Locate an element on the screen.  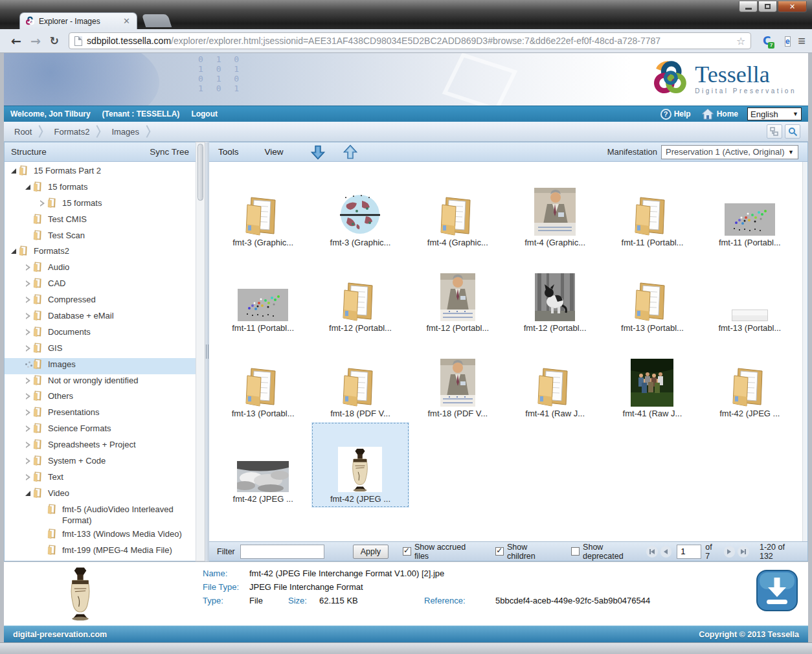
filter-checkbox: Show deprecated is located at coordinates (608, 552).